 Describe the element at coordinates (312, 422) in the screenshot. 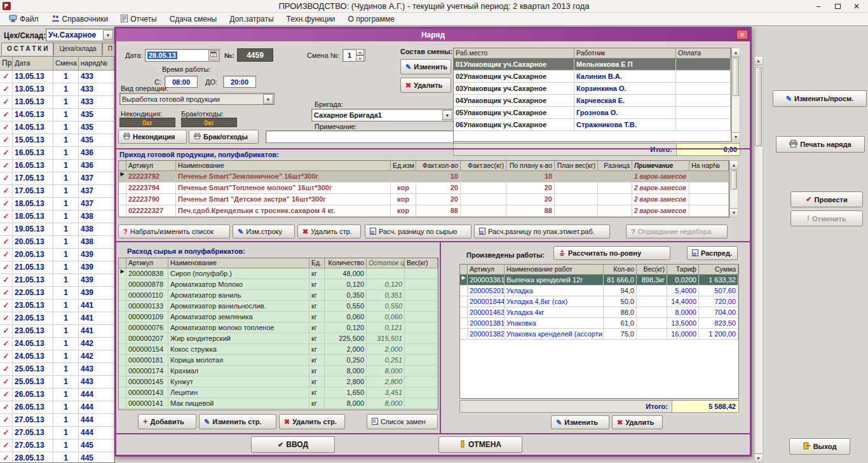

I see `rashod-delete-button: ✖ Удалить стр.` at that location.